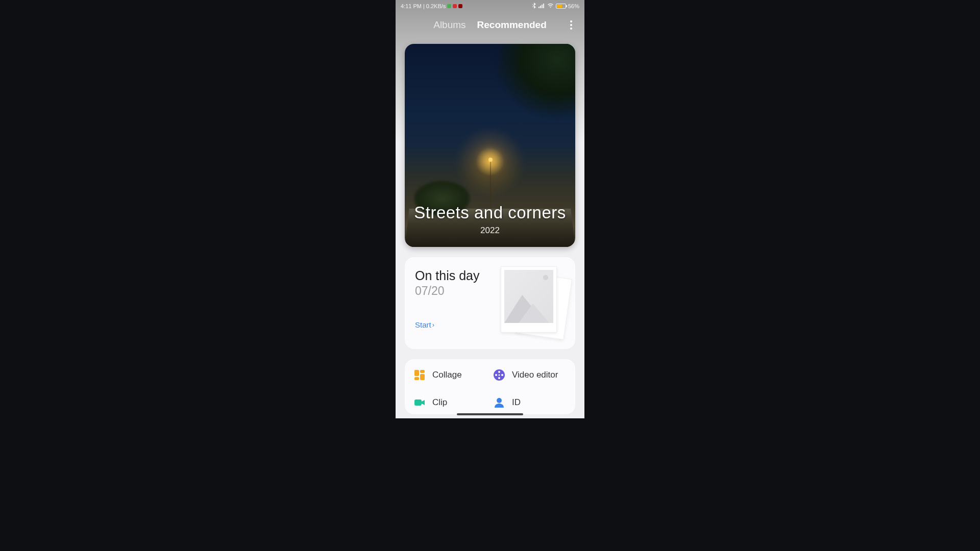  Describe the element at coordinates (449, 25) in the screenshot. I see `tab-albums: Albums` at that location.